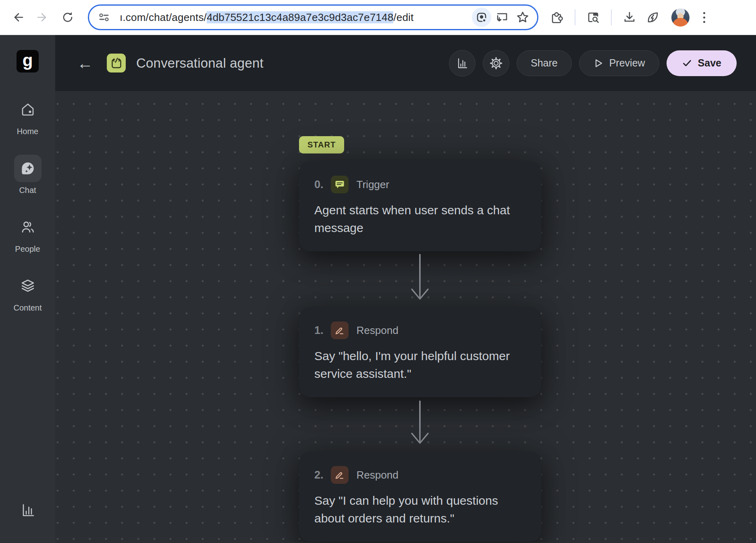 This screenshot has height=543, width=756. Describe the element at coordinates (482, 17) in the screenshot. I see `lens-icon` at that location.